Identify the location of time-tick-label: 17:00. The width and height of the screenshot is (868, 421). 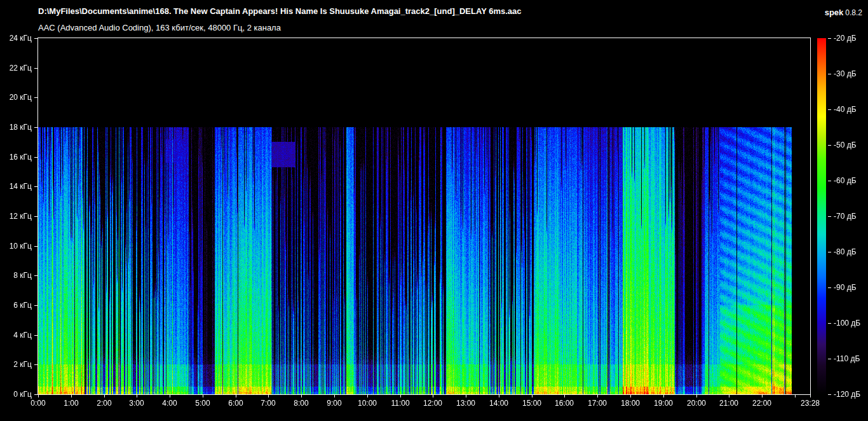
(597, 403).